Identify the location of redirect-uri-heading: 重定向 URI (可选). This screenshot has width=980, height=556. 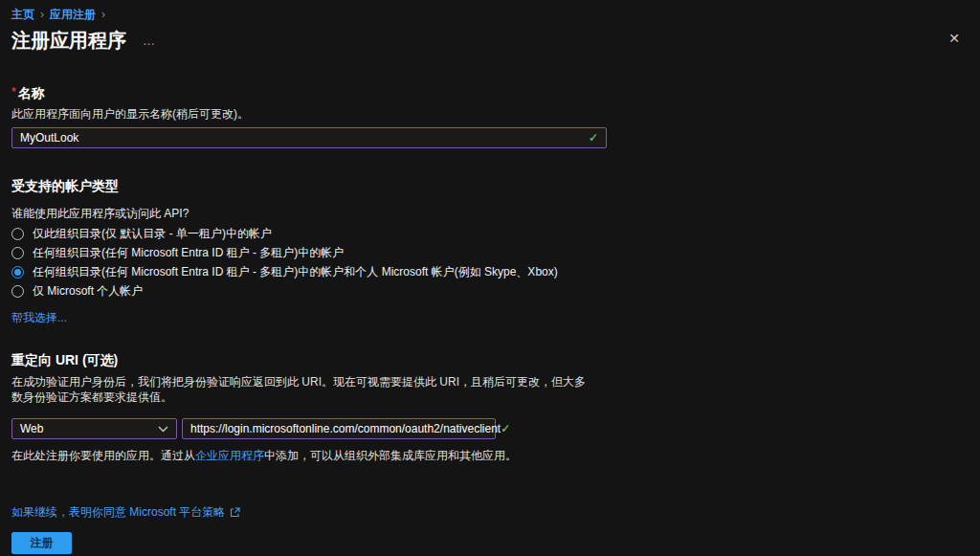
(490, 360).